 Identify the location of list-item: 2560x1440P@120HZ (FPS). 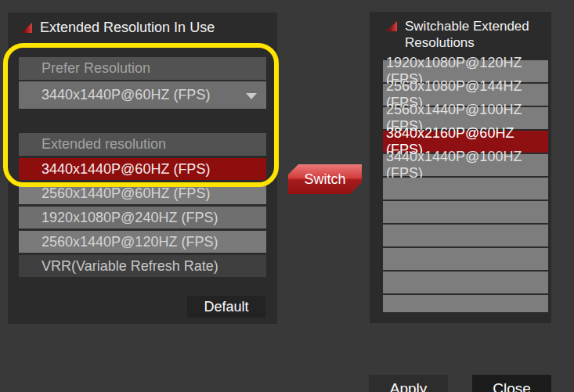
(143, 242).